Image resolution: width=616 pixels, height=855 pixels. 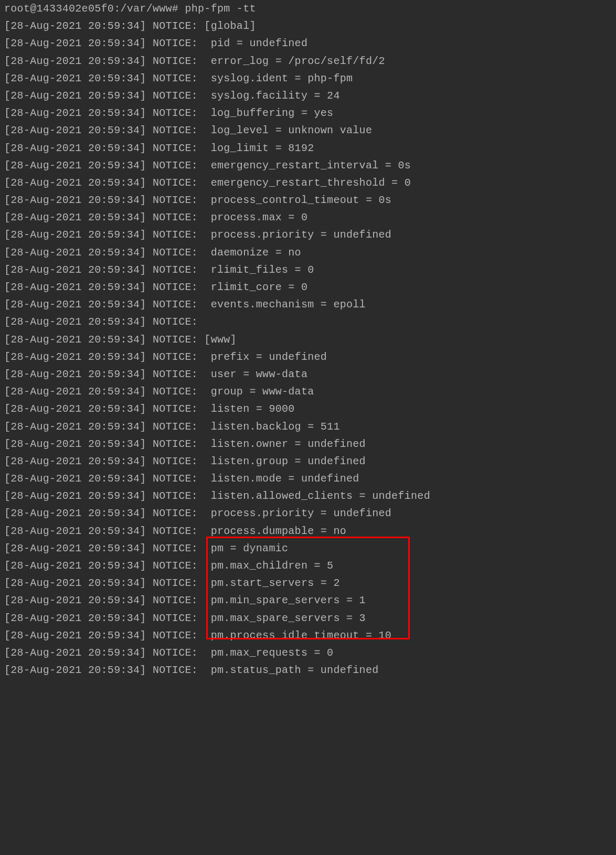 What do you see at coordinates (308, 375) in the screenshot?
I see `log-line: [28-Aug-2021 20:59:34] NOTICE: user = ww…` at bounding box center [308, 375].